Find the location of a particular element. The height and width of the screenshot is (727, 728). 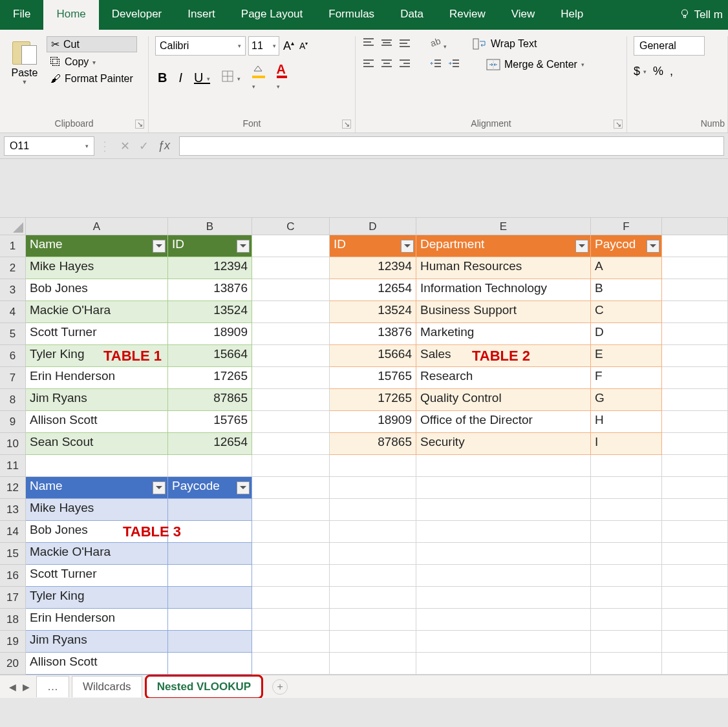

align-top-button is located at coordinates (369, 44).